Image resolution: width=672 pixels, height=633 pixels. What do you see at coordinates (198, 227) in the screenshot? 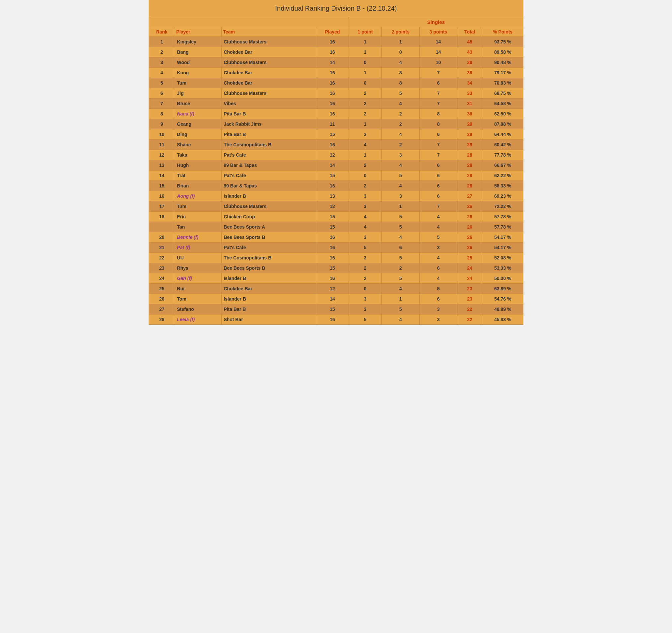
I see `player-cell: Tan` at bounding box center [198, 227].